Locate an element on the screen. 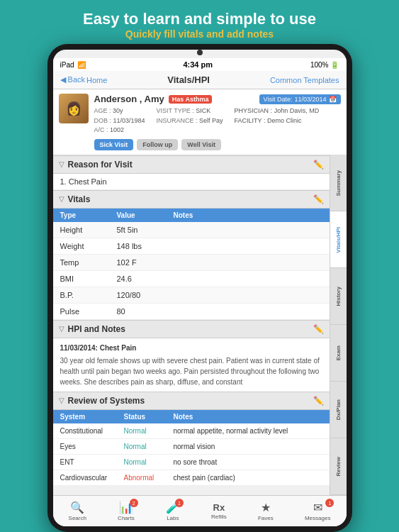 The image size is (399, 532). reason-visit-title: Reason for Visit is located at coordinates (101, 165).